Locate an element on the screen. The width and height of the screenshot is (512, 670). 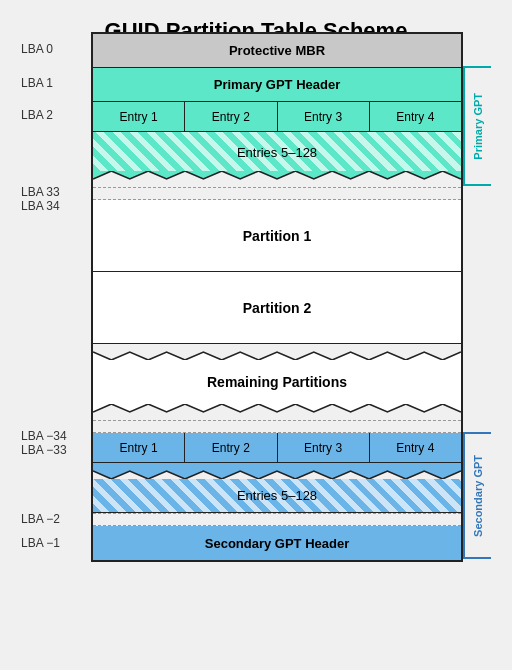
mbr-label: Protective MBR is located at coordinates (277, 50).